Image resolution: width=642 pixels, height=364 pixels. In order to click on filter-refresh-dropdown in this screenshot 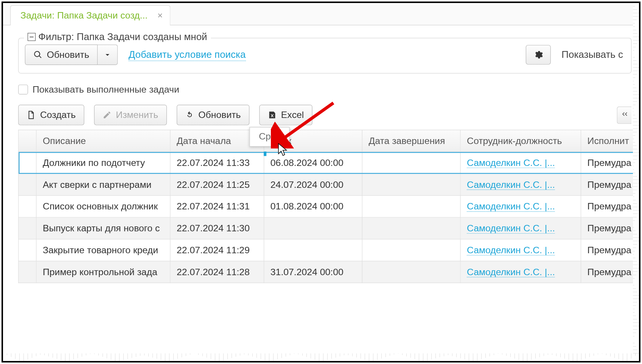, I will do `click(107, 55)`.